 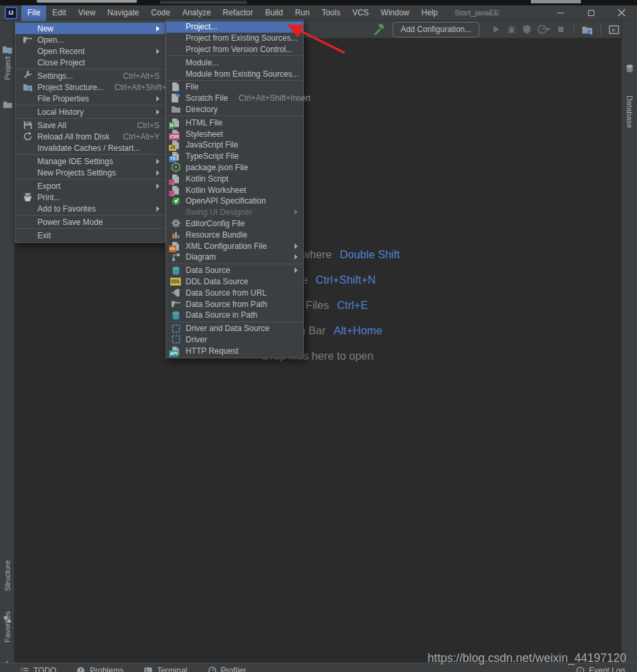 What do you see at coordinates (318, 305) in the screenshot?
I see `hint-recent-files: Recent Files Ctrl+E` at bounding box center [318, 305].